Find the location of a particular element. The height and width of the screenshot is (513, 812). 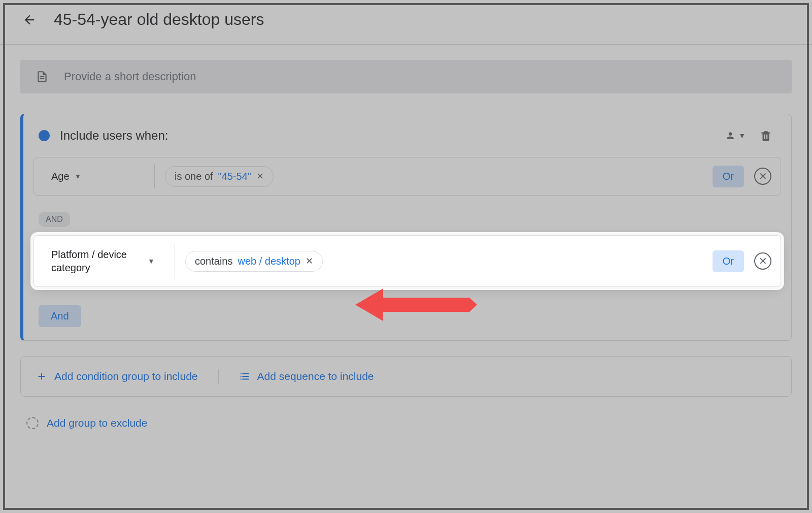

chip-operator: contains is located at coordinates (214, 261).